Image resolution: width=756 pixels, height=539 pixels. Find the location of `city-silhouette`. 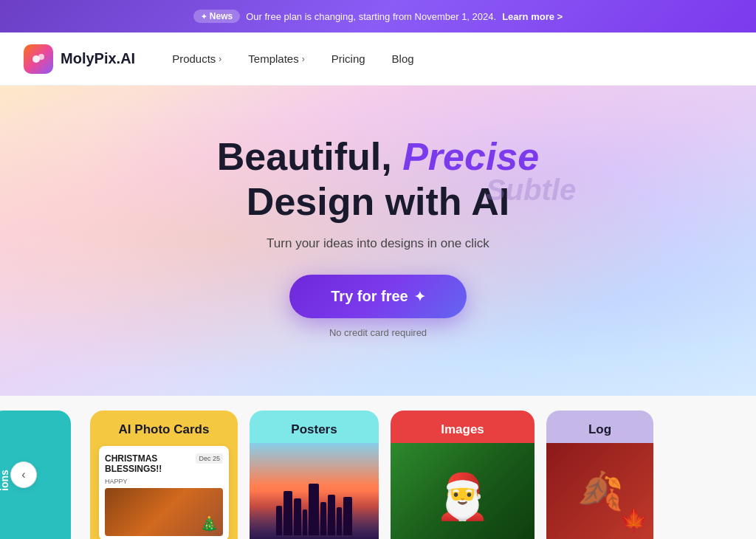

city-silhouette is located at coordinates (315, 509).